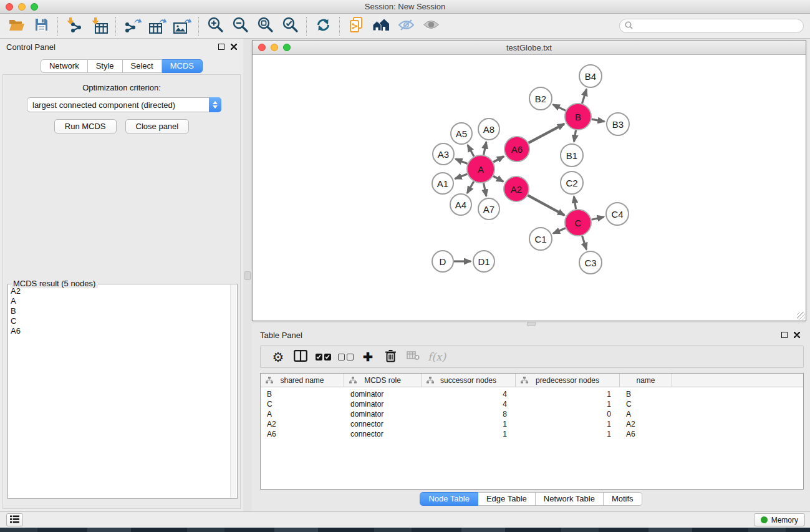  I want to click on tab-network: Network, so click(64, 66).